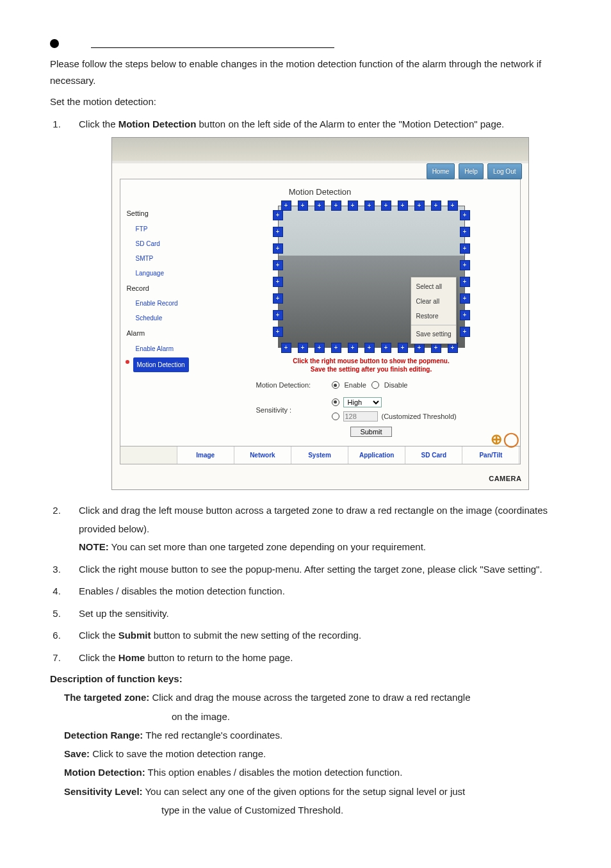 Image resolution: width=611 pixels, height=868 pixels. What do you see at coordinates (313, 659) in the screenshot?
I see `step-7: Click the Home button to return to the h…` at bounding box center [313, 659].